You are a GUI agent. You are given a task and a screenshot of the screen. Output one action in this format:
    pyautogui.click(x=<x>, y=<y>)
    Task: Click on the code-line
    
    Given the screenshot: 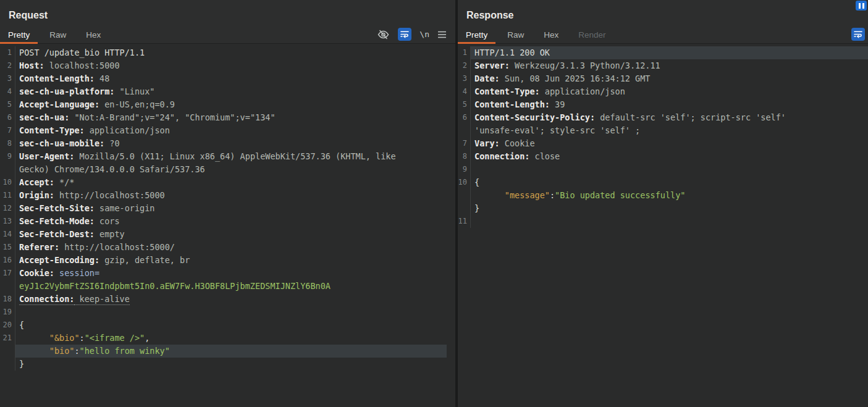 What is the action you would take?
    pyautogui.click(x=231, y=313)
    